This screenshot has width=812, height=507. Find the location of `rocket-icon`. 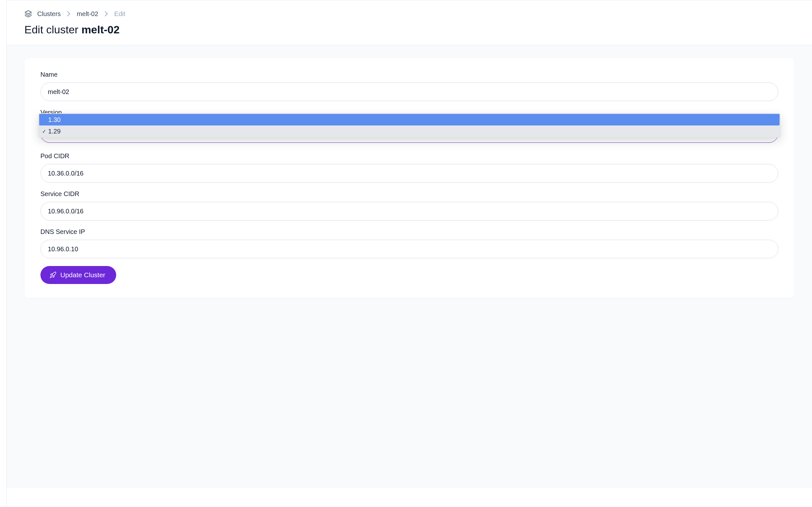

rocket-icon is located at coordinates (53, 275).